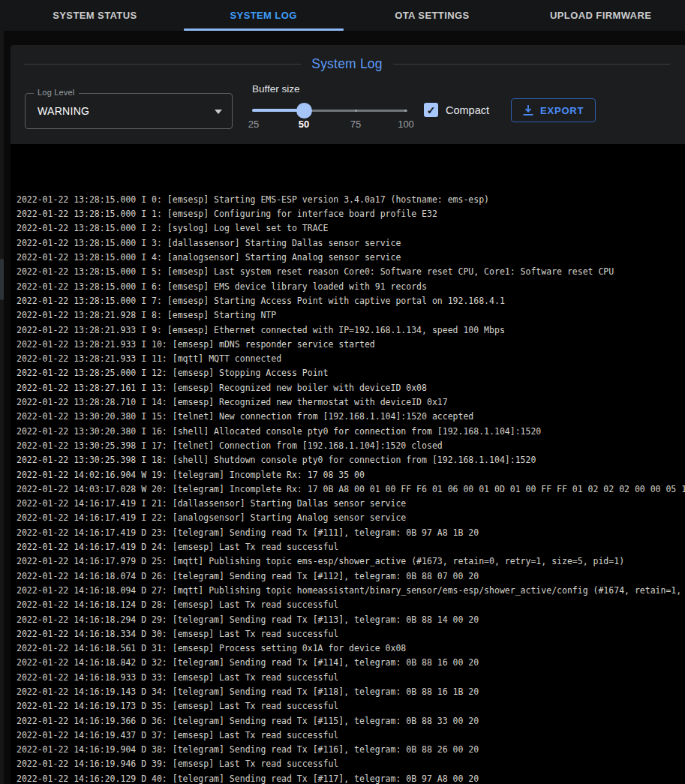 Image resolution: width=685 pixels, height=784 pixels. What do you see at coordinates (351, 605) in the screenshot?
I see `log-line: 2022-01-22 14:16:18.124 D 28: [emsesp] L…` at bounding box center [351, 605].